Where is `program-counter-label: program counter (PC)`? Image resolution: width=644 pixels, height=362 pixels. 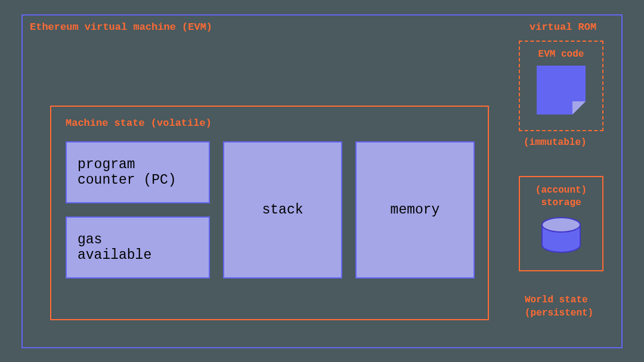 program-counter-label: program counter (PC) is located at coordinates (127, 172).